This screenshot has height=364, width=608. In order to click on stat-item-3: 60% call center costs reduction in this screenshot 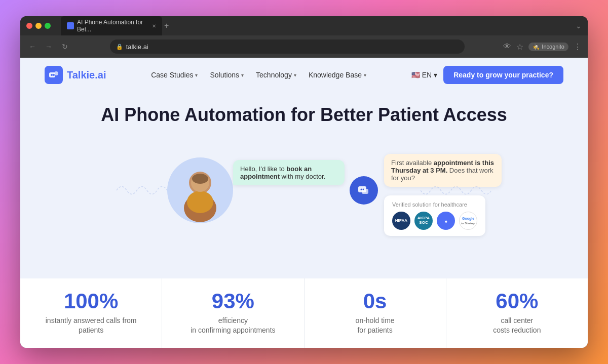, I will do `click(517, 313)`.